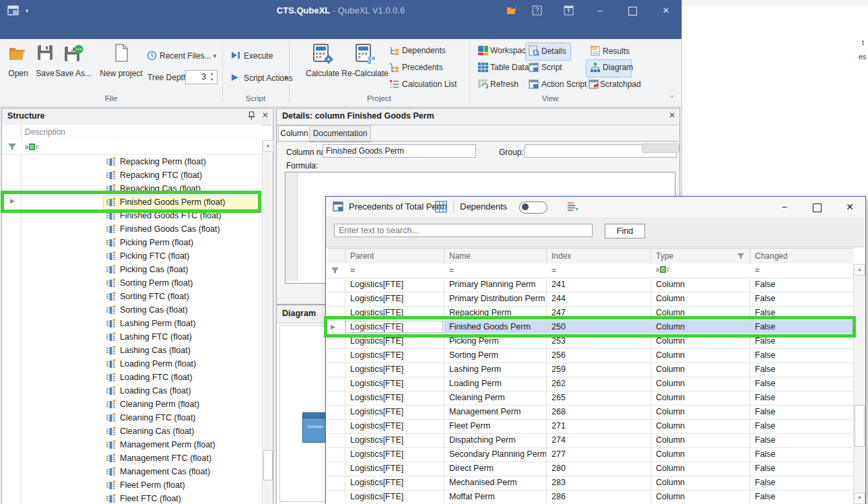 Image resolution: width=868 pixels, height=504 pixels. Describe the element at coordinates (340, 133) in the screenshot. I see `tab-documentation: Documentation` at that location.